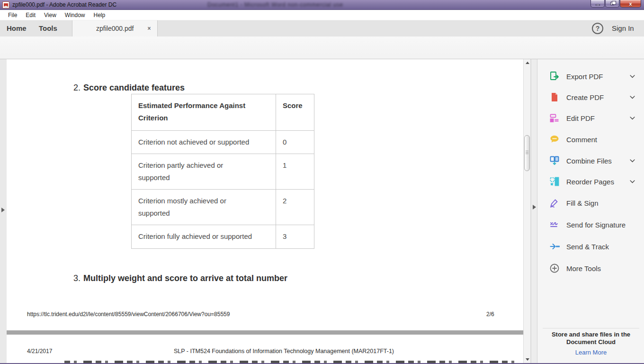 This screenshot has height=364, width=644. What do you see at coordinates (623, 28) in the screenshot?
I see `sign-in-button: Sign In` at bounding box center [623, 28].